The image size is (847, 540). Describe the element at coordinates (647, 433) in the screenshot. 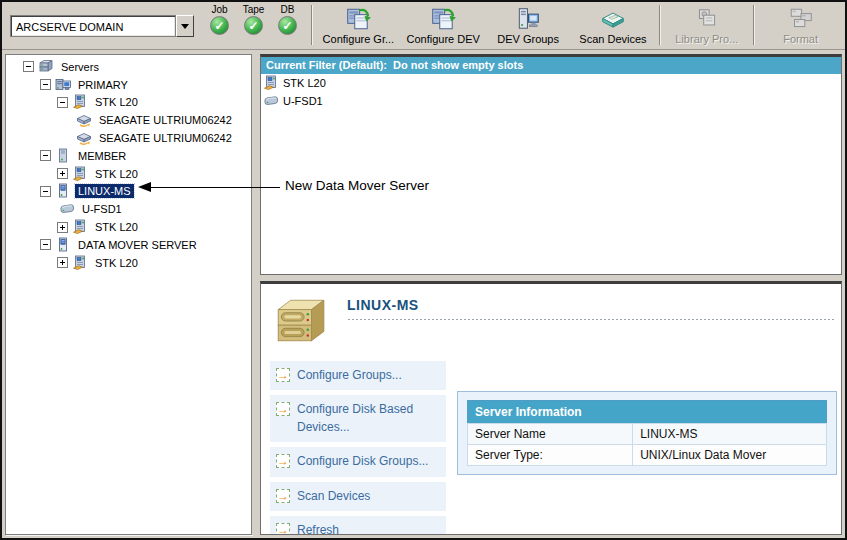

I see `server-information-table: Server Information Server Name LINUX-MS …` at that location.